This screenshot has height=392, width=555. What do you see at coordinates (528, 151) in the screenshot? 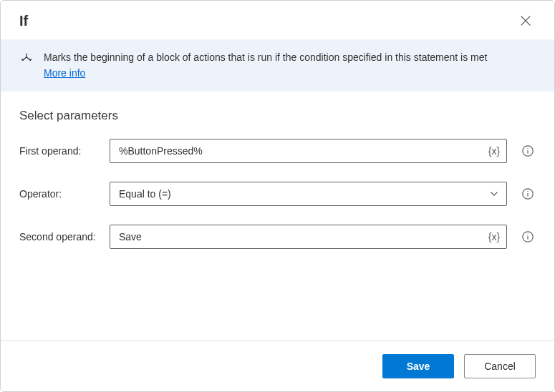
I see `first-operand-help-button` at bounding box center [528, 151].